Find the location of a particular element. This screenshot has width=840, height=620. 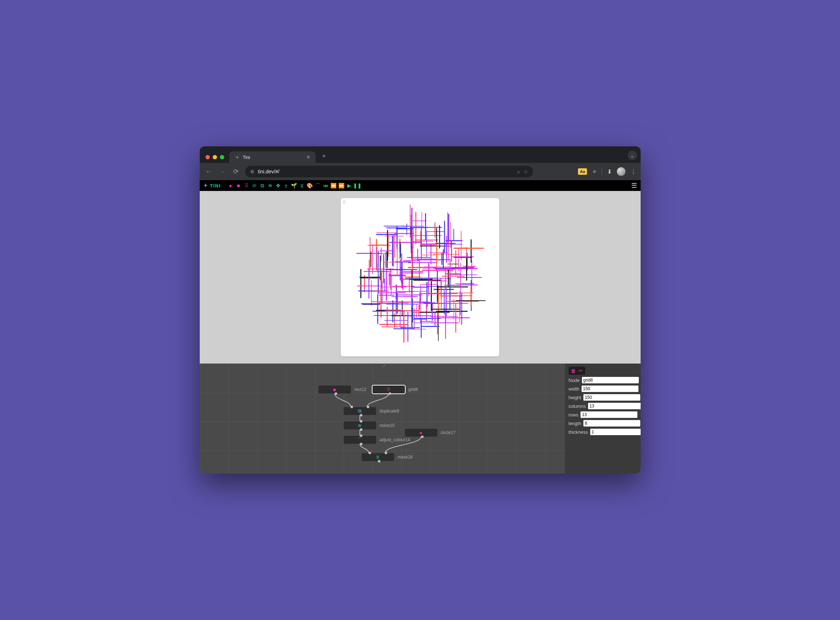

tool-duplicate-icon: ⧉ is located at coordinates (262, 185).